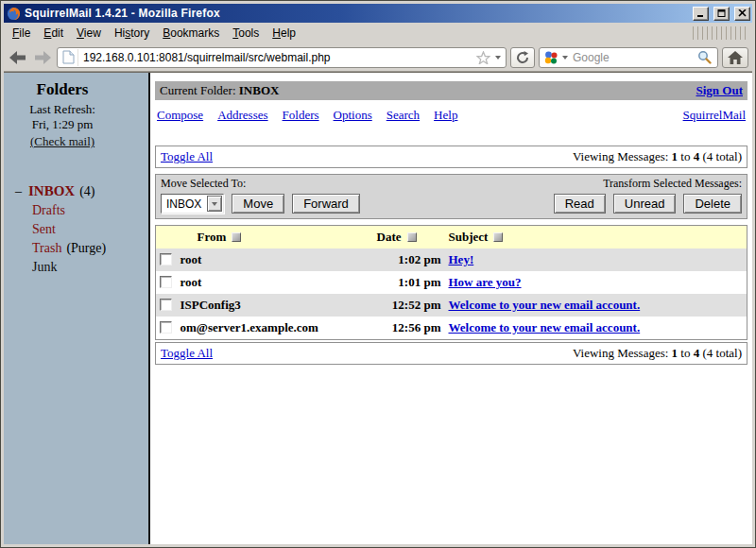 The width and height of the screenshot is (756, 548). What do you see at coordinates (242, 115) in the screenshot?
I see `nav-addresses: Addresses` at bounding box center [242, 115].